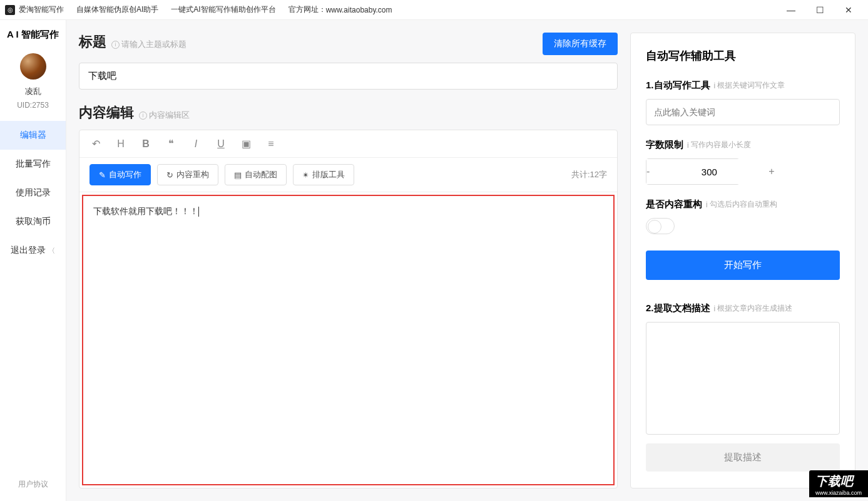  I want to click on restructure-toggle-hint: 勾选后内容自动重构, so click(743, 204).